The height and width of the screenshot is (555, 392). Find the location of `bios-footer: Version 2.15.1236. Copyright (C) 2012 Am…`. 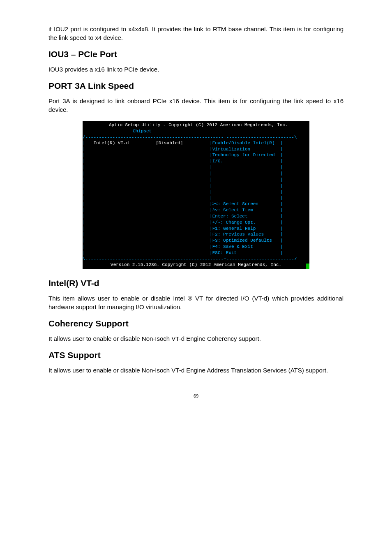

bios-footer: Version 2.15.1236. Copyright (C) 2012 Am… is located at coordinates (196, 266).